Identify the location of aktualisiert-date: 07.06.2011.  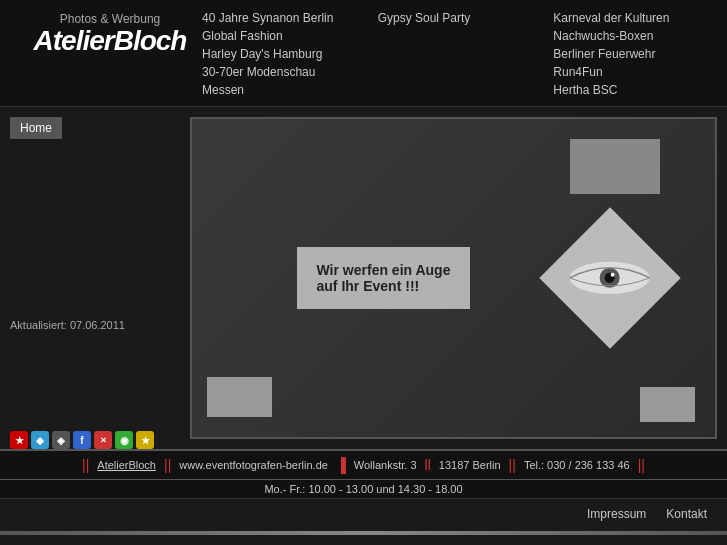
(98, 325).